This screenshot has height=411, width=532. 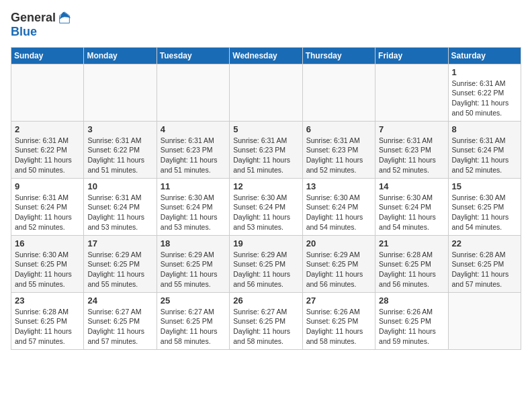 What do you see at coordinates (339, 301) in the screenshot?
I see `day-number: 27` at bounding box center [339, 301].